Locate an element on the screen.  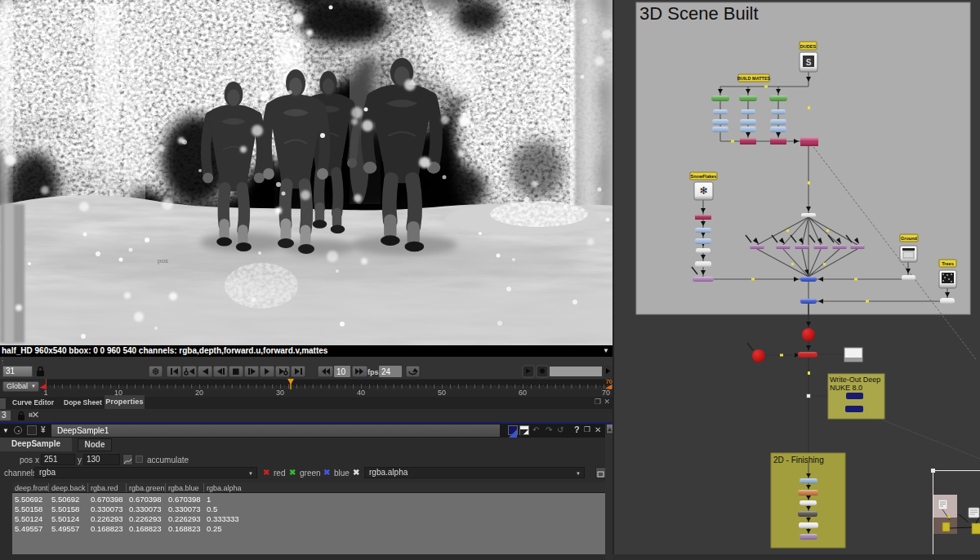
svg-text: fps is located at coordinates (373, 372).